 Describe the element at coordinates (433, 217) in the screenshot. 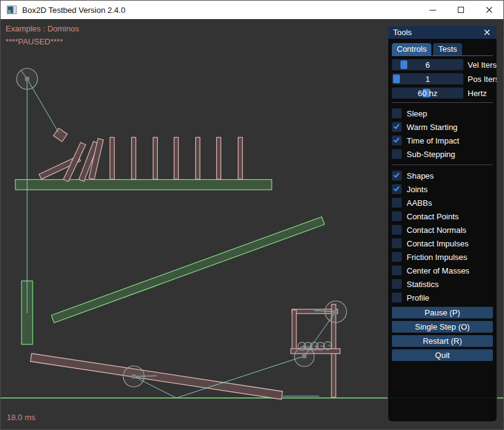

I see `checkbox-label: Contact Points` at that location.